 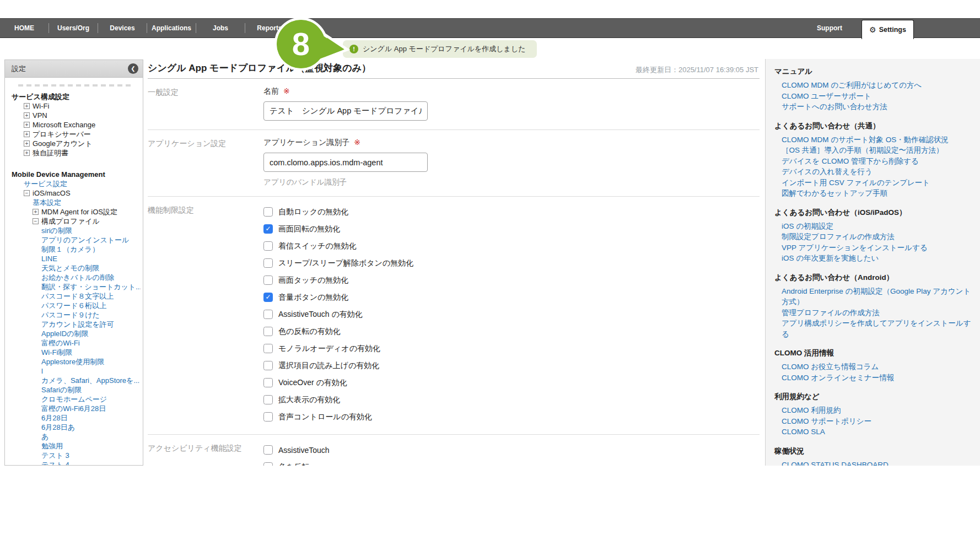 What do you see at coordinates (873, 367) in the screenshot?
I see `help-link: CLOMO お役立ち情報コラム` at bounding box center [873, 367].